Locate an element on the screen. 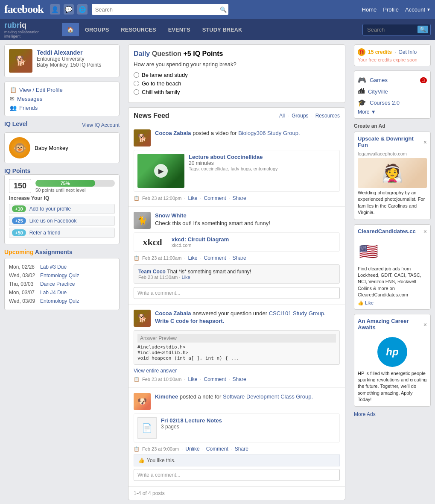  wedding-emoji: 👰 is located at coordinates (392, 173).